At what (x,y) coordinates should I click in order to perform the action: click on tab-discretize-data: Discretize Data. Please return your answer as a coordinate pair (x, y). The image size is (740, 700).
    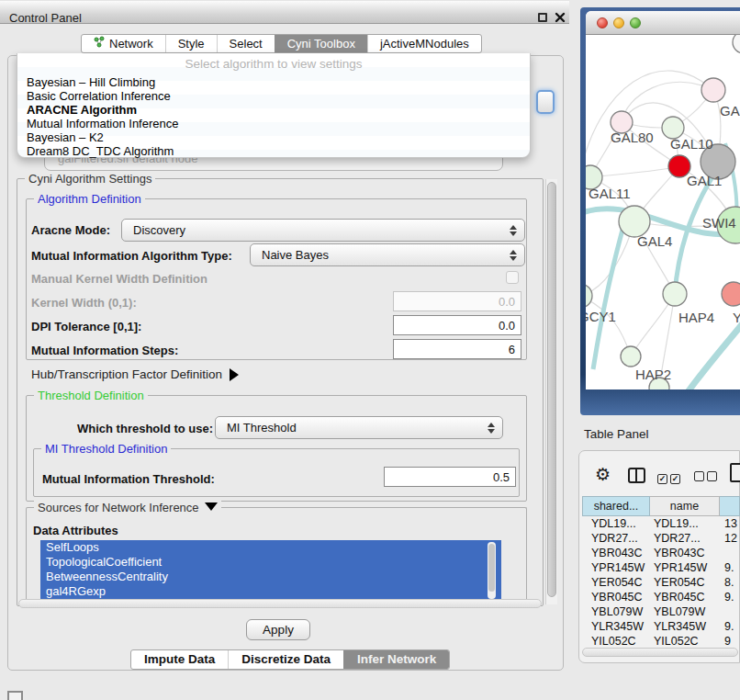
    Looking at the image, I should click on (286, 660).